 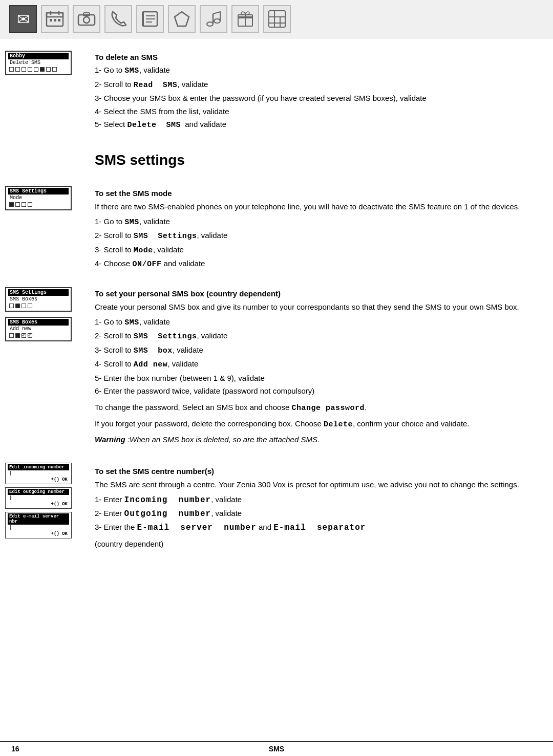 What do you see at coordinates (316, 514) in the screenshot?
I see `centre-steps: 1- Enter Incoming number, validate 2- En…` at bounding box center [316, 514].